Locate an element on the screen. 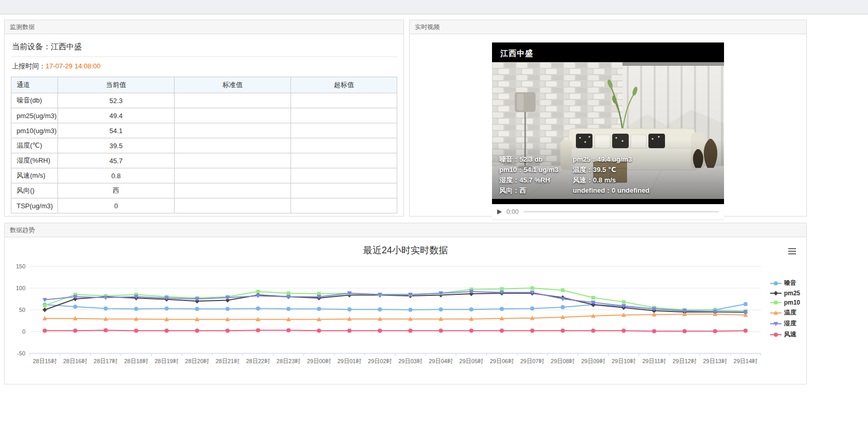 Image resolution: width=868 pixels, height=430 pixels. row-channel: 噪音(db) is located at coordinates (35, 101).